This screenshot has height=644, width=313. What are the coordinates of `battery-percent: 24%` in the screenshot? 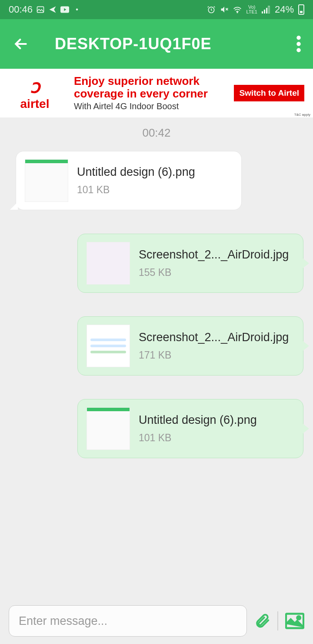 It's located at (284, 10).